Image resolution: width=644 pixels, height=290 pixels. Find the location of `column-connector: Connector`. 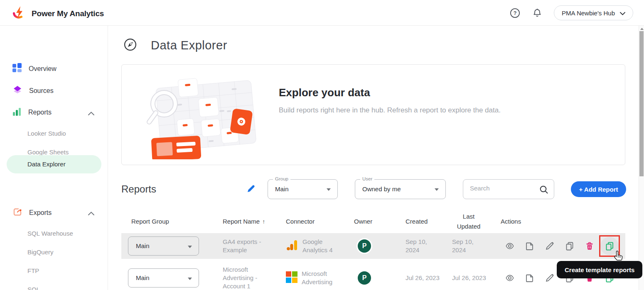

column-connector: Connector is located at coordinates (320, 222).